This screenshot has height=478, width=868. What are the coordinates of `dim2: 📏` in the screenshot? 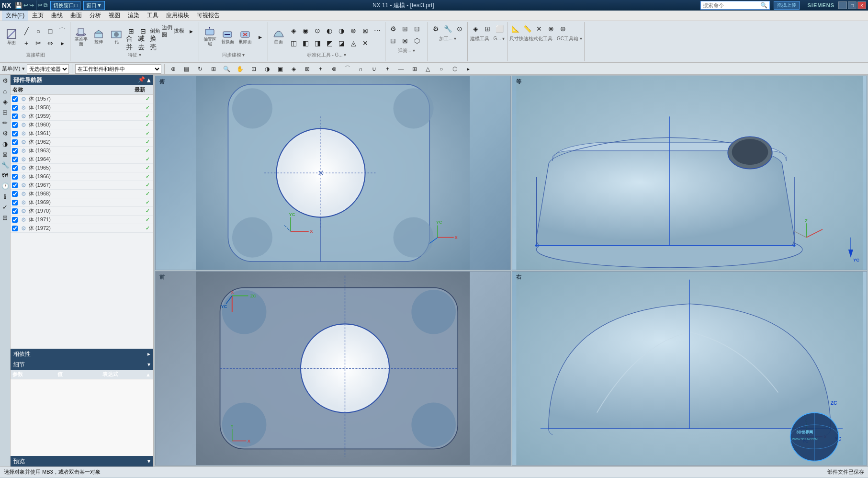 It's located at (527, 29).